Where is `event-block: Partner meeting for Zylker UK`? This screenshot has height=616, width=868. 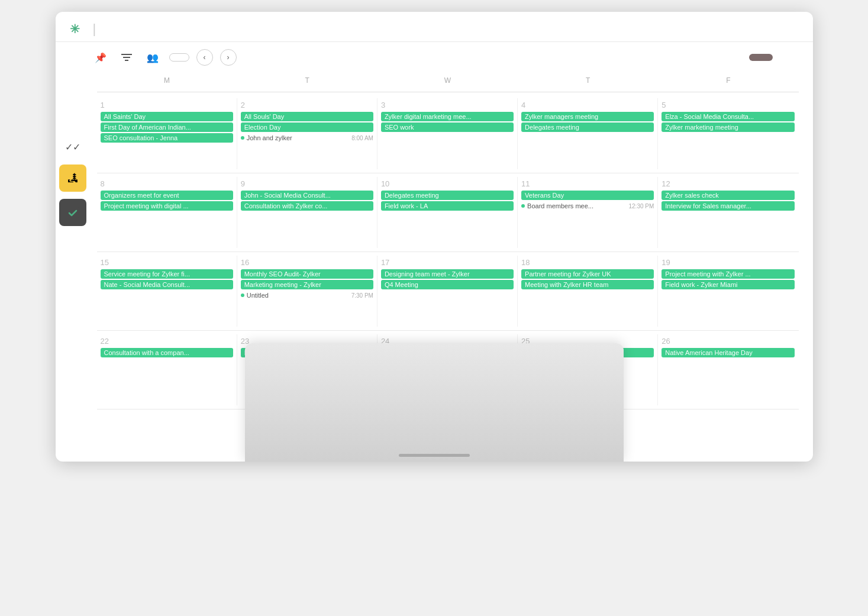
event-block: Partner meeting for Zylker UK is located at coordinates (588, 274).